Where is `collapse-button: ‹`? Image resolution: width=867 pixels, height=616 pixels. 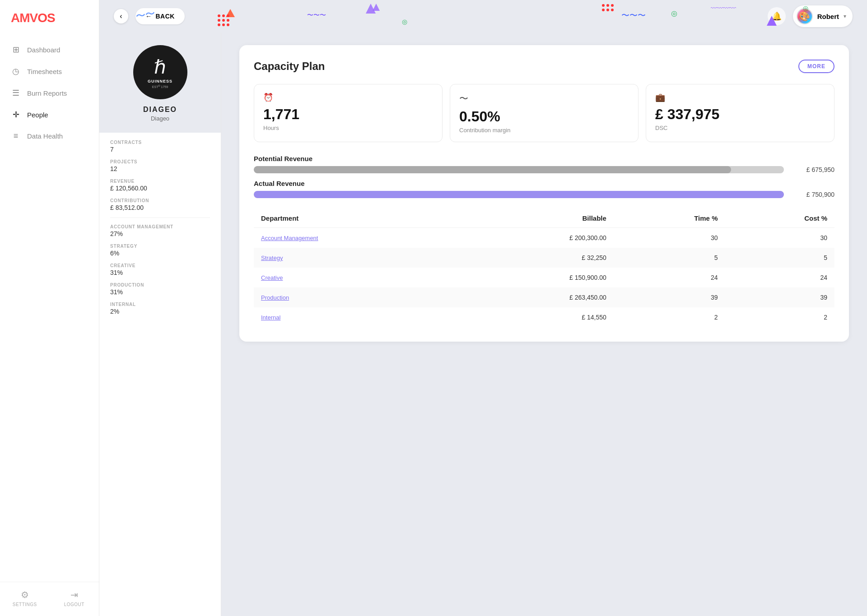
collapse-button: ‹ is located at coordinates (121, 16).